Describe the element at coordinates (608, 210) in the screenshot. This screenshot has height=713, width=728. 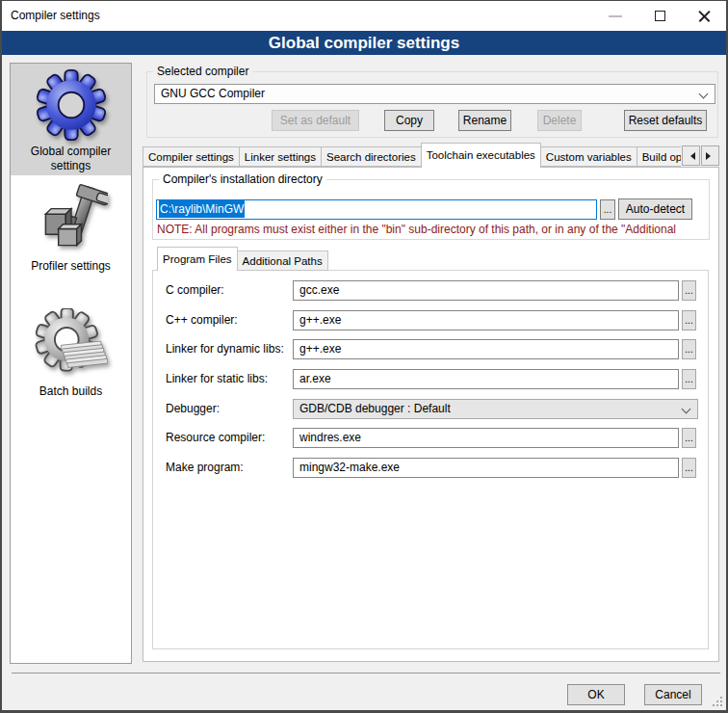
I see `browse-directory-button: ...` at that location.